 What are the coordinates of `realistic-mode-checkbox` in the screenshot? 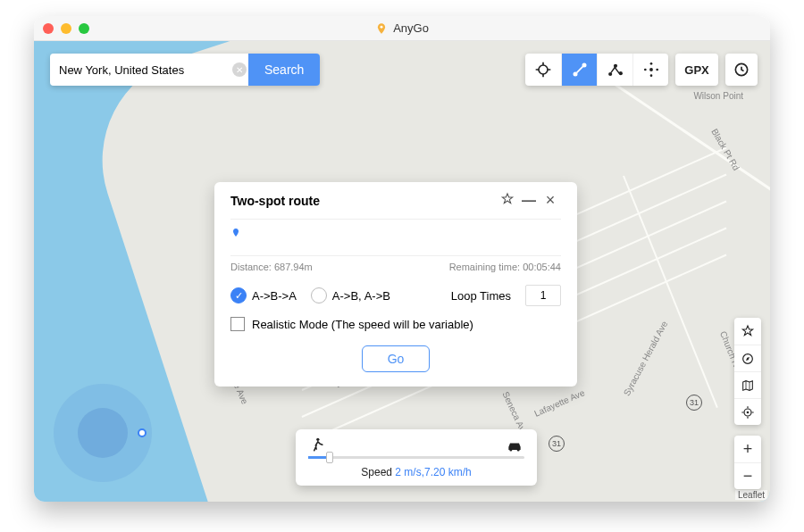 It's located at (238, 324).